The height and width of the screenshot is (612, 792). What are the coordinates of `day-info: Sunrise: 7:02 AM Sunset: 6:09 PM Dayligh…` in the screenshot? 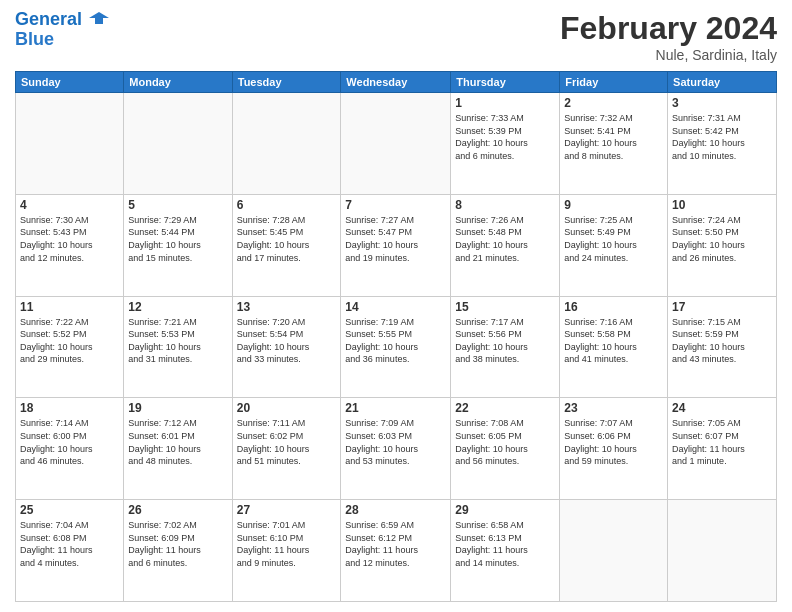 It's located at (178, 544).